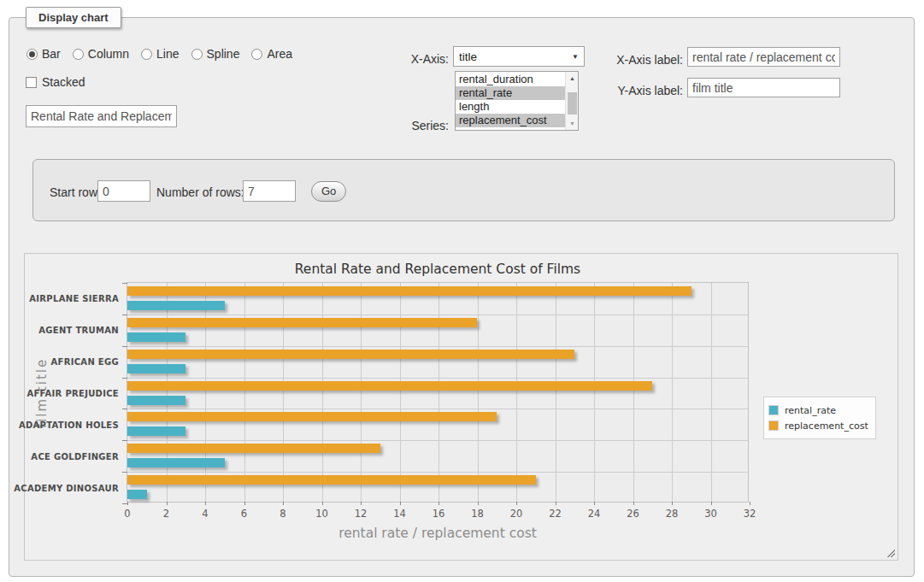 The width and height of the screenshot is (924, 582). Describe the element at coordinates (573, 103) in the screenshot. I see `scrollbar-thumb` at that location.